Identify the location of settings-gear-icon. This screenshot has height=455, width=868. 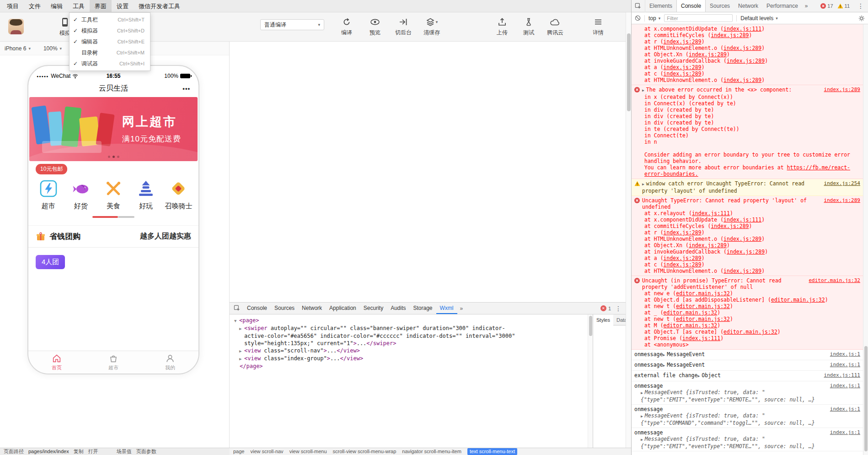
(862, 18).